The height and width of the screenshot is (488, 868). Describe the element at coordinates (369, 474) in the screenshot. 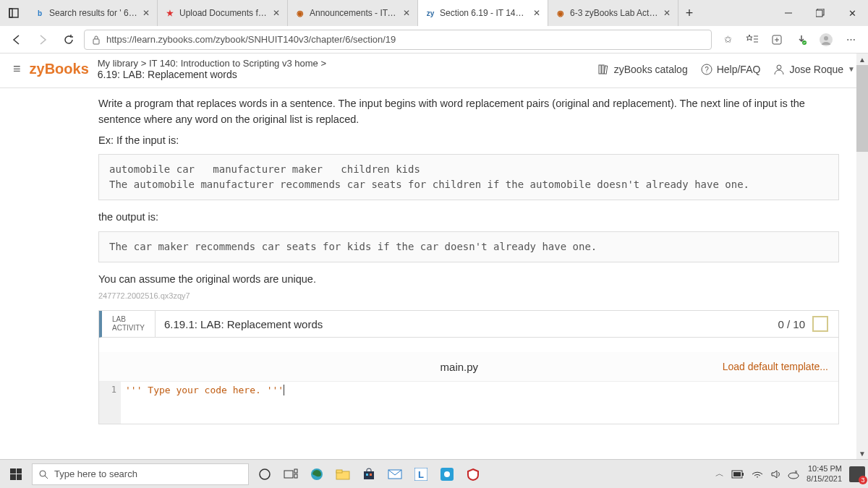

I see `store-icon` at that location.